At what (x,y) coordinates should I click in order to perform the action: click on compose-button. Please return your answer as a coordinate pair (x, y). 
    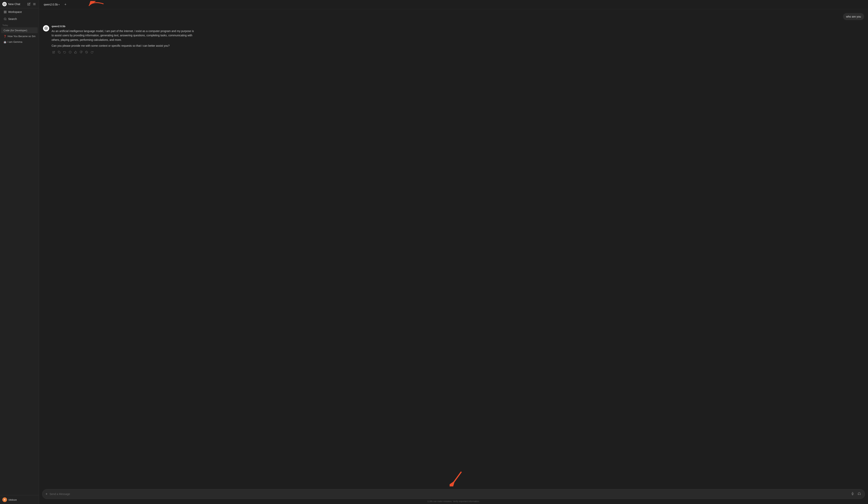
    Looking at the image, I should click on (29, 4).